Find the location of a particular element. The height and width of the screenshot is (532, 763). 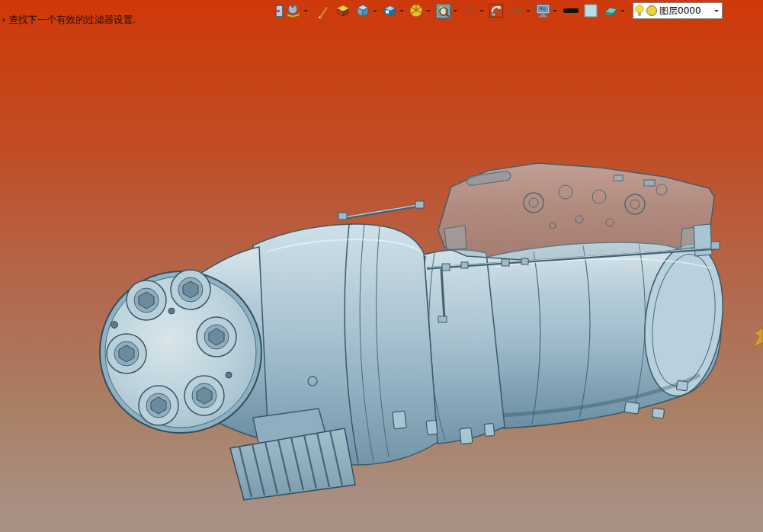

line-width-icon is located at coordinates (571, 11).